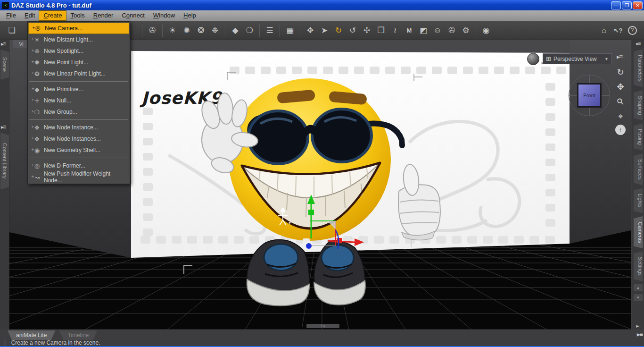  Describe the element at coordinates (152, 31) in the screenshot. I see `new-camera-icon: ✇` at that location.